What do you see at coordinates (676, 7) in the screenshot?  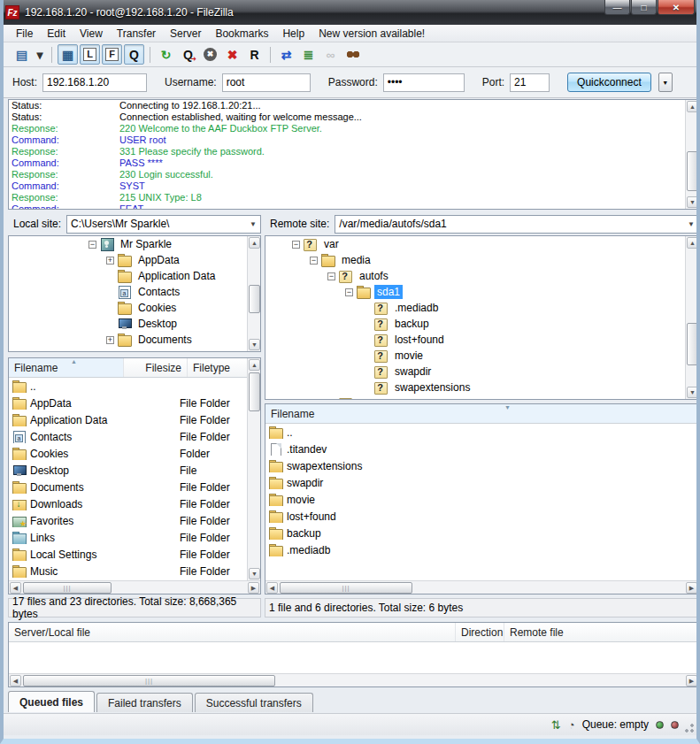 I see `close-button: ✕` at bounding box center [676, 7].